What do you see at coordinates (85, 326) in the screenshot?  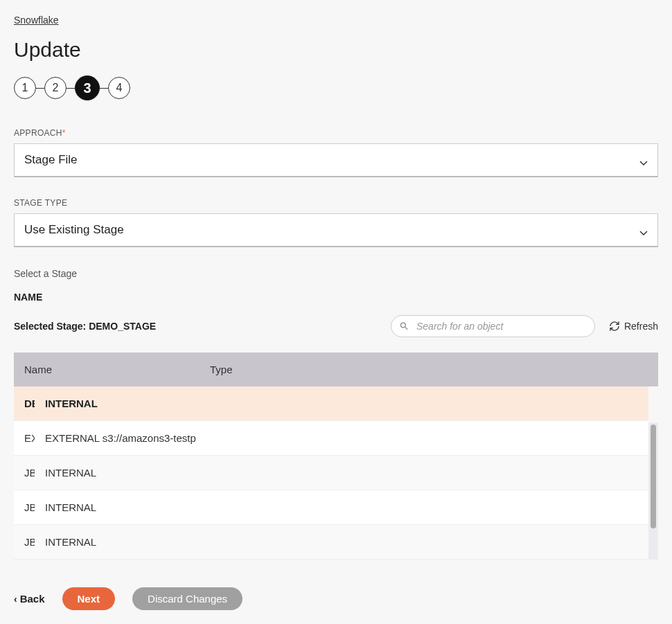 I see `selected-stage-display: Selected Stage: DEMO_STAGE` at bounding box center [85, 326].